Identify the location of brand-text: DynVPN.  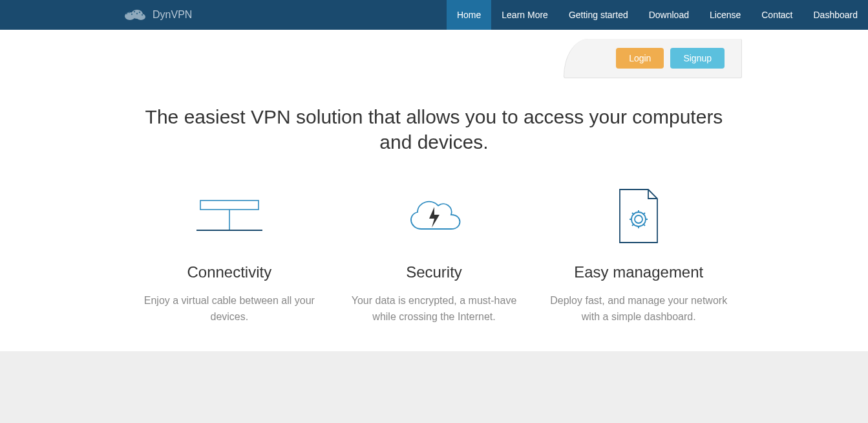
(172, 15).